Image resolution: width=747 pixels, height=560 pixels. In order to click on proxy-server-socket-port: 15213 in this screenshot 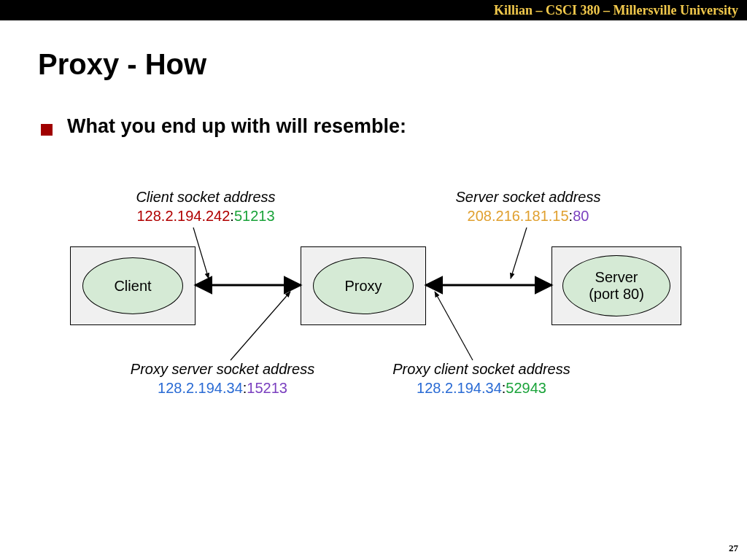, I will do `click(267, 388)`.